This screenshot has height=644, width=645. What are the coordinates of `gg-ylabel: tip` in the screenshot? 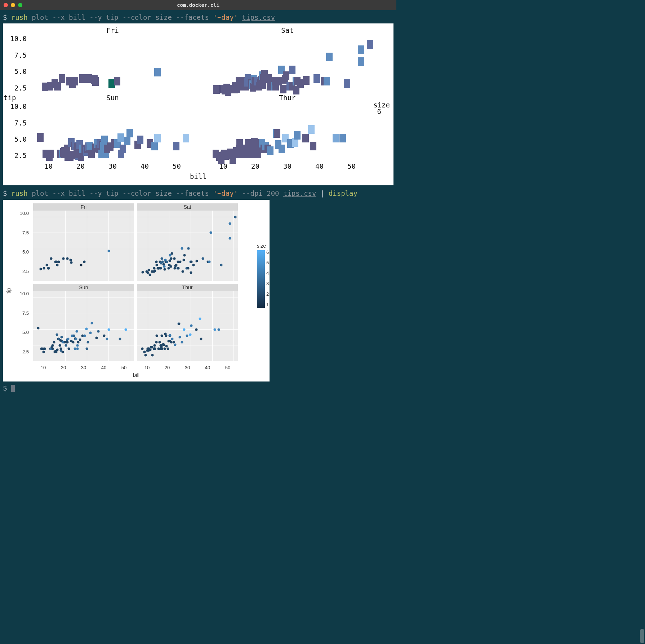 It's located at (9, 291).